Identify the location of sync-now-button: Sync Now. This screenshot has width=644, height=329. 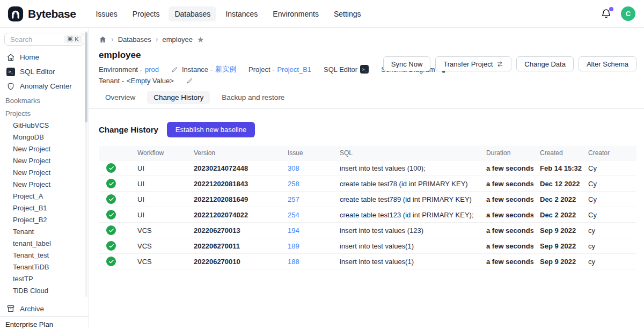
(407, 64).